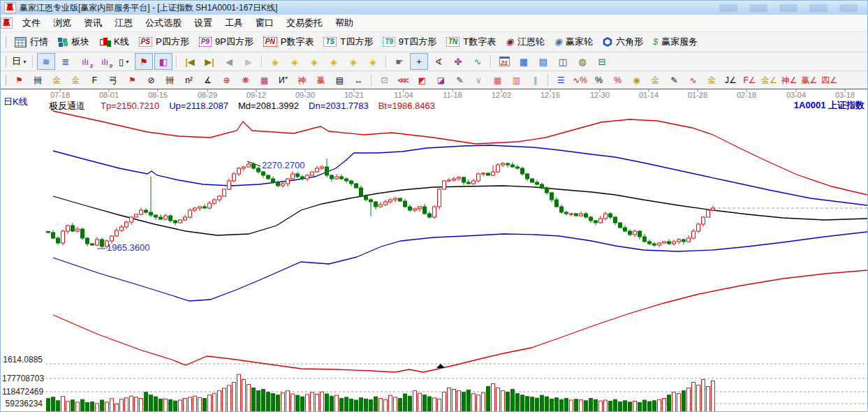  I want to click on red-fan-tool: ⋘, so click(404, 80).